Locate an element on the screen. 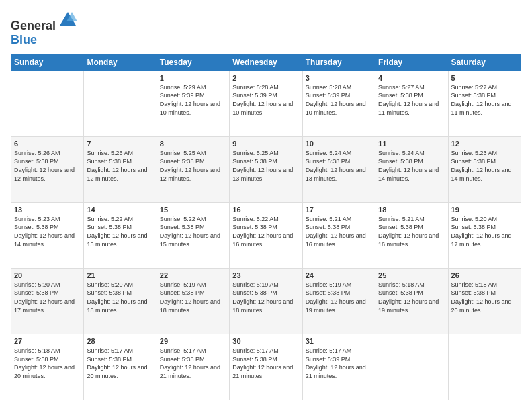 The image size is (532, 411). calendar-cell: 31Sunrise: 5:17 AM Sunset: 5:39 PM Dayli… is located at coordinates (339, 367).